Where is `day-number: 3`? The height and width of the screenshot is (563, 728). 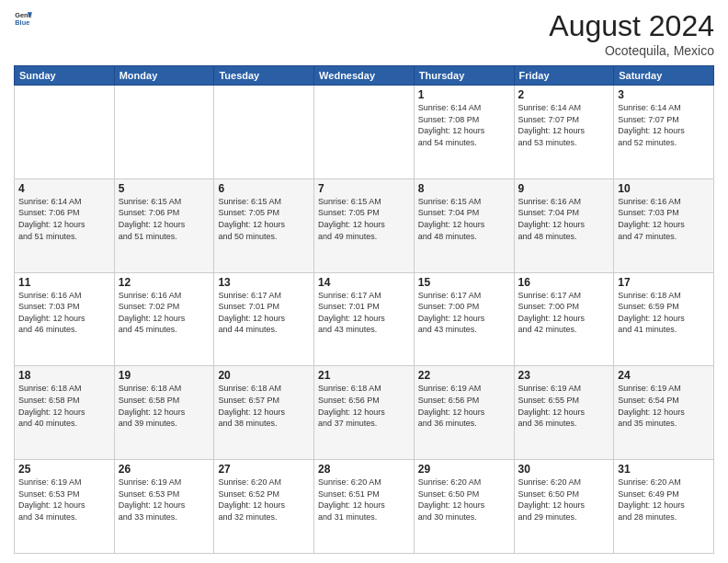
day-number: 3 is located at coordinates (664, 95).